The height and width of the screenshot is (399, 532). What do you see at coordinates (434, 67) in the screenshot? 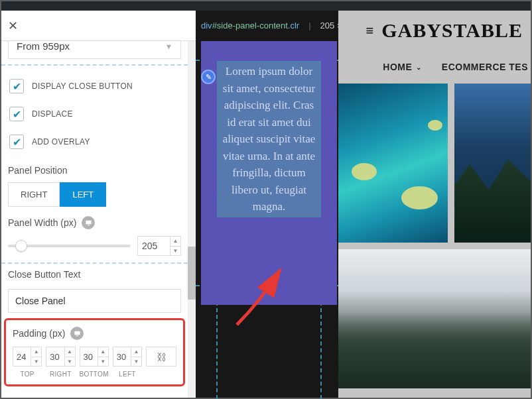
I see `site-nav: HOME ⌄ ECOMMERCE TES` at bounding box center [434, 67].